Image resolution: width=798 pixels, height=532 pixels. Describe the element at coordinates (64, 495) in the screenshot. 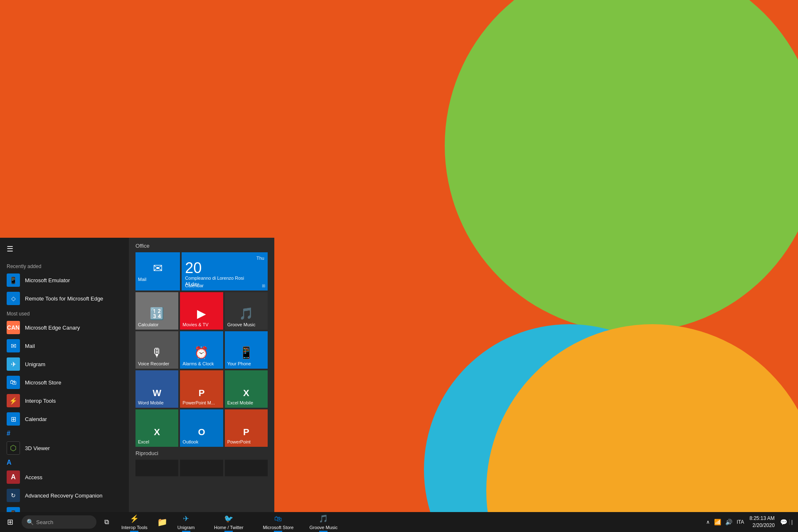

I see `app-label-arc: Advanced Recovery Companion` at that location.